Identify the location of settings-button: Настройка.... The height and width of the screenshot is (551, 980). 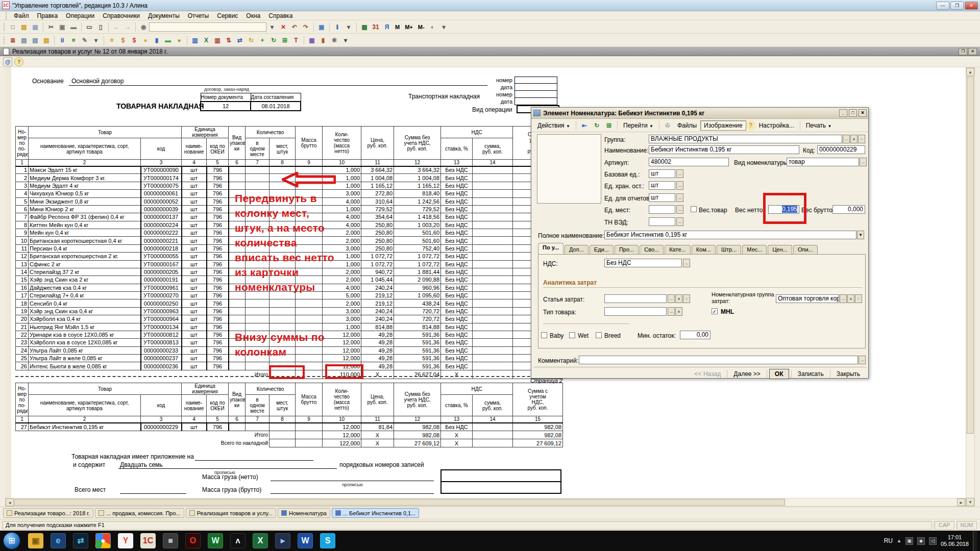
(777, 126).